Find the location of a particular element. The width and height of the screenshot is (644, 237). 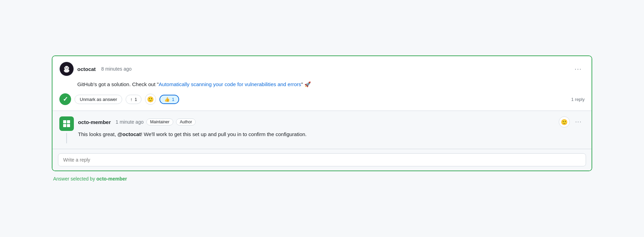

thread-line is located at coordinates (67, 138).